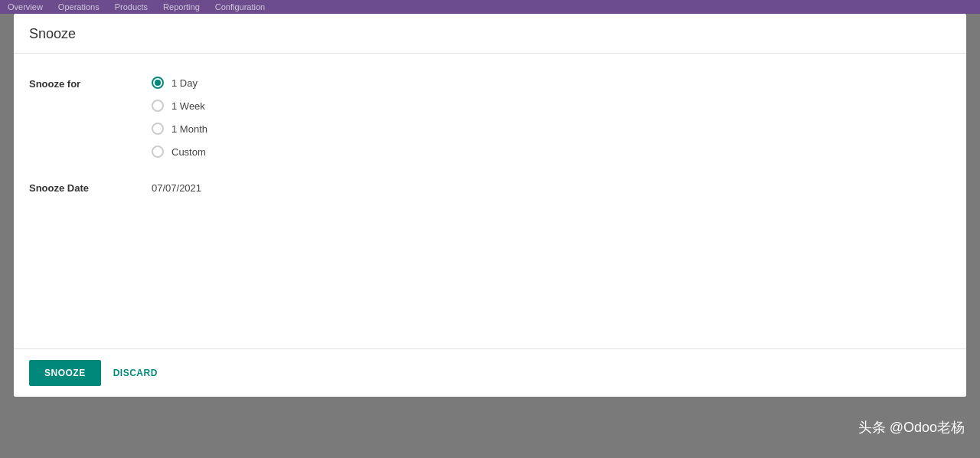  What do you see at coordinates (79, 7) in the screenshot?
I see `nav-item-operations: Operations` at bounding box center [79, 7].